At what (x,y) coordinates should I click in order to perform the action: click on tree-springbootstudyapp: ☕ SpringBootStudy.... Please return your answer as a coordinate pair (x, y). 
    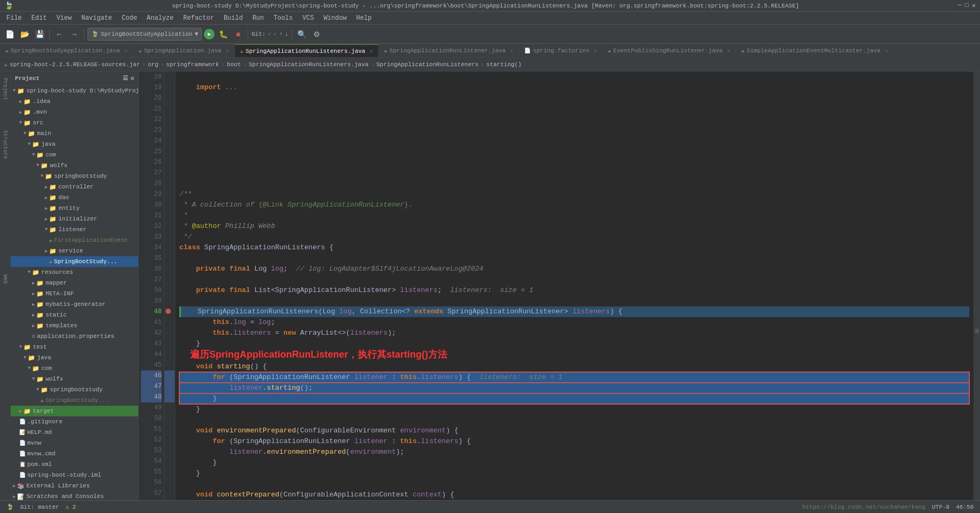
    Looking at the image, I should click on (75, 262).